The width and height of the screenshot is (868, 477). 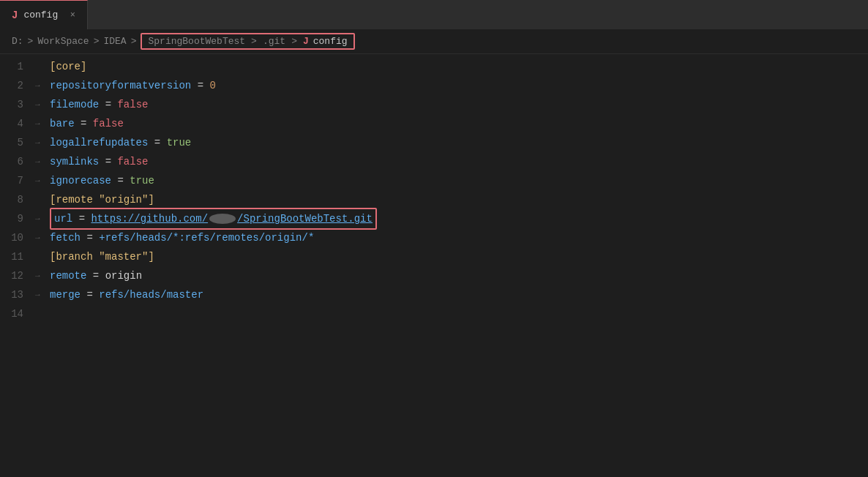 I want to click on code-line-5: 5 → logallrefupdates = true, so click(x=434, y=143).